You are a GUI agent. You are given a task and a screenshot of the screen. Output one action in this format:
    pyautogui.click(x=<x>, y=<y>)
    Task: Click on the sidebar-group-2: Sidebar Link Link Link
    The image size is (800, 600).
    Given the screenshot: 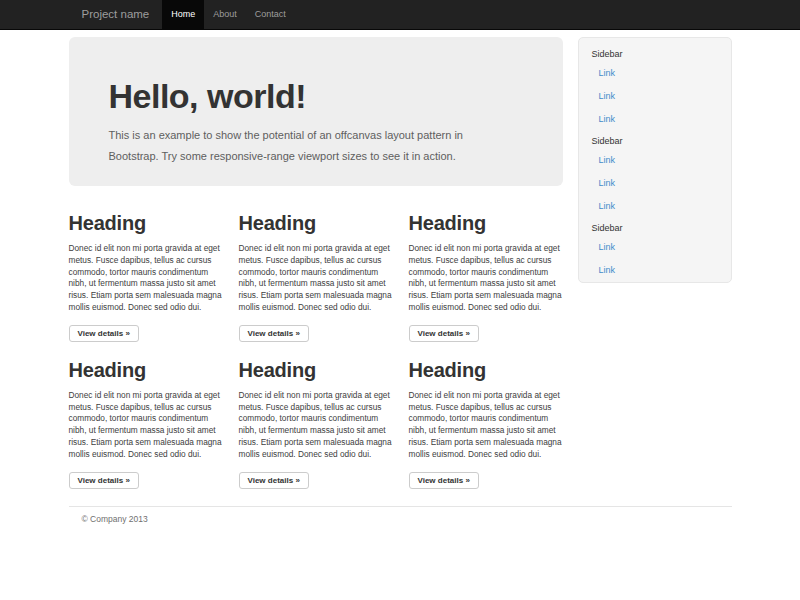 What is the action you would take?
    pyautogui.click(x=655, y=174)
    